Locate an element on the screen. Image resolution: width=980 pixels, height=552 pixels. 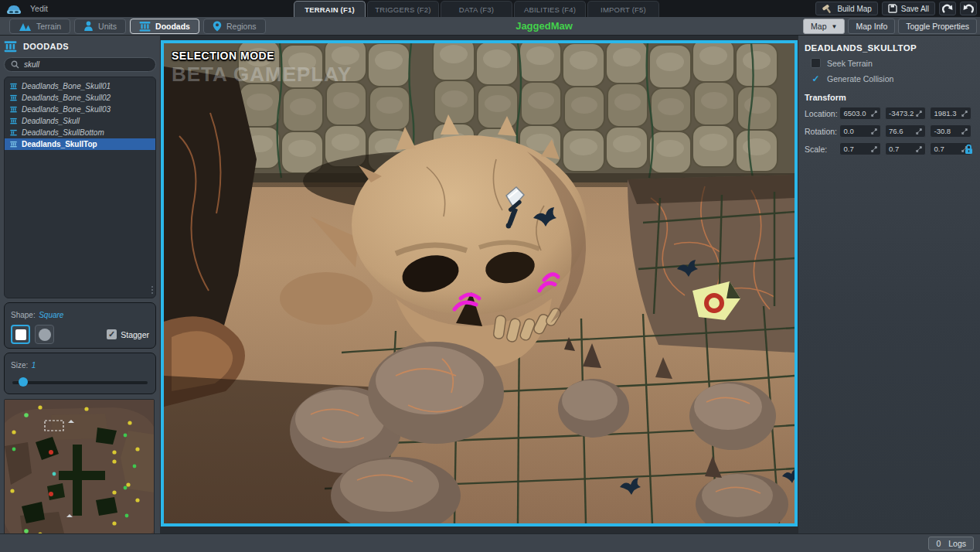
slider-track is located at coordinates (80, 383).